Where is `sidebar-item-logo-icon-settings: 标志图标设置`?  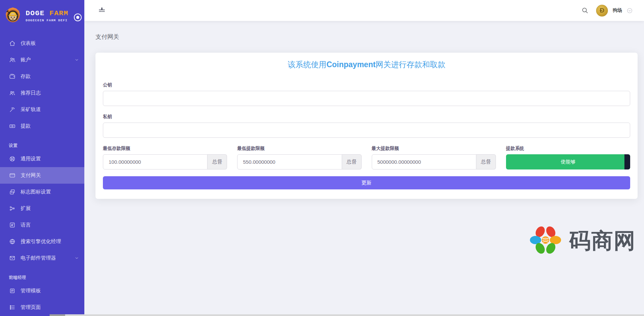 sidebar-item-logo-icon-settings: 标志图标设置 is located at coordinates (42, 192).